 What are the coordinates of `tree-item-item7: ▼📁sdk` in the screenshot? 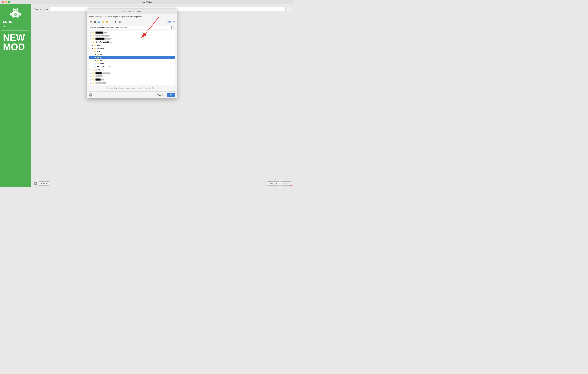 It's located at (132, 51).